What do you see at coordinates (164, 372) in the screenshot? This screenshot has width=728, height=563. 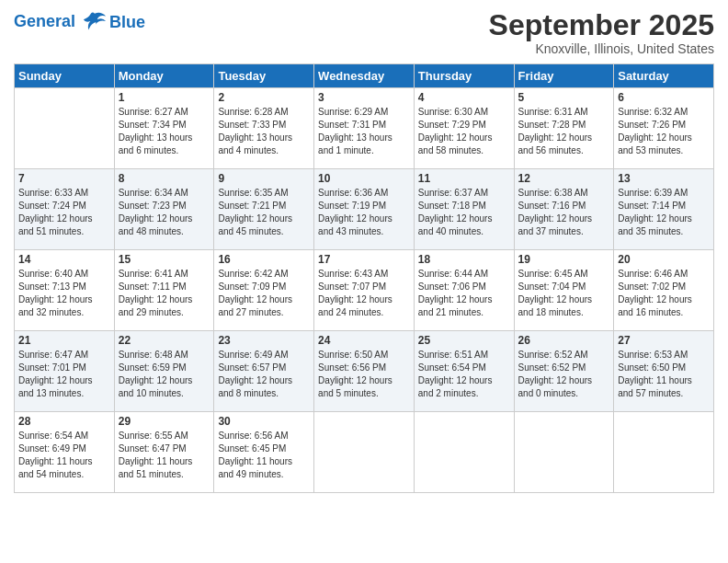 I see `calendar-cell: 22Sunrise: 6:48 AMSunset: 6:59 PMDayligh…` at bounding box center [164, 372].